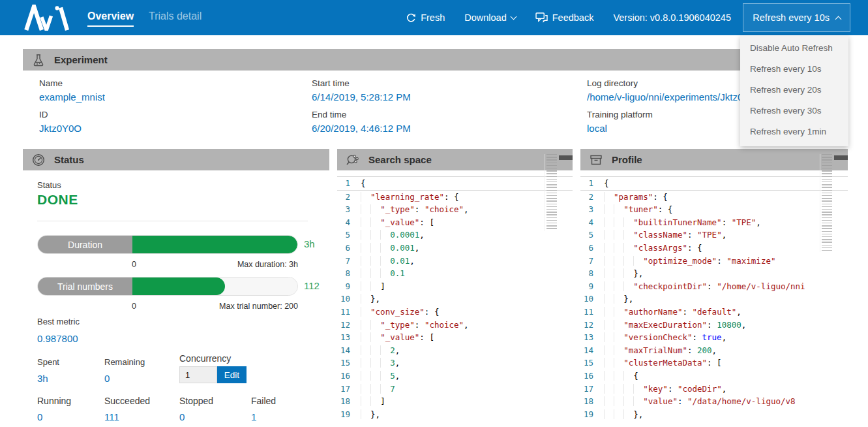 This screenshot has height=427, width=868. I want to click on experiment-field-end-time: End time 6/20/2019, 4:46:12 PM, so click(361, 121).